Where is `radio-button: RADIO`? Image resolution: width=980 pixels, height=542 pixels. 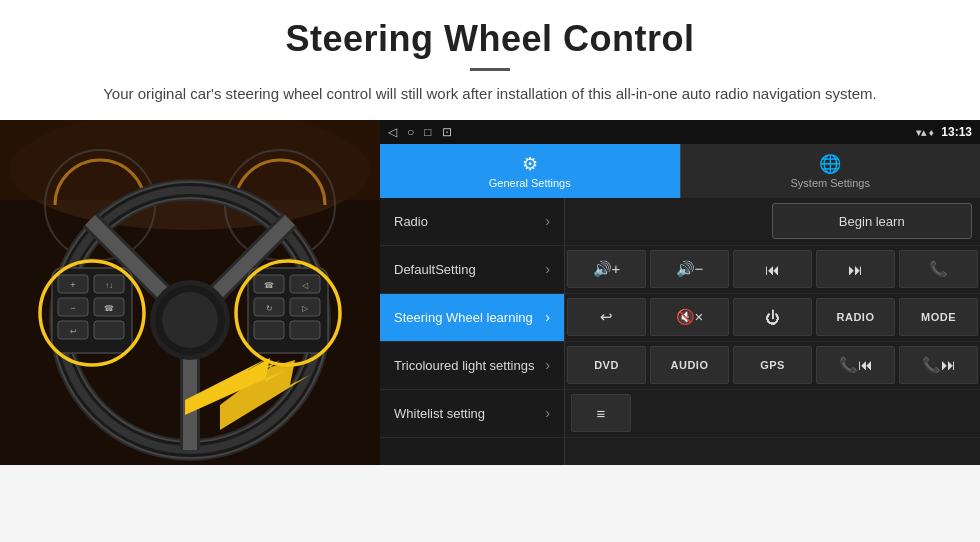
radio-button: RADIO is located at coordinates (856, 317).